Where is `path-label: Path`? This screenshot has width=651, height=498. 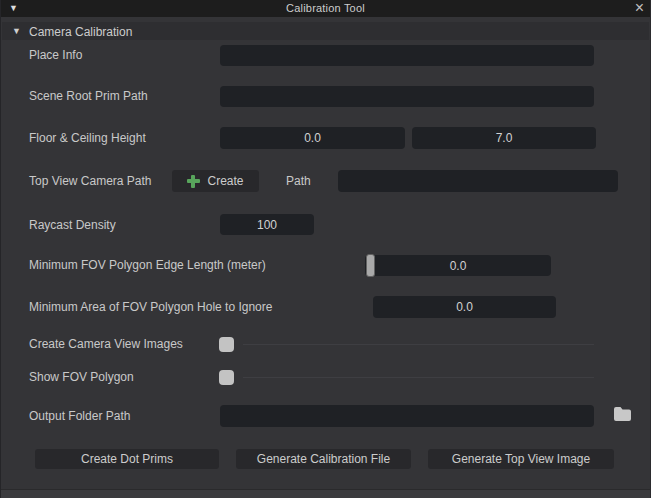 path-label: Path is located at coordinates (298, 181).